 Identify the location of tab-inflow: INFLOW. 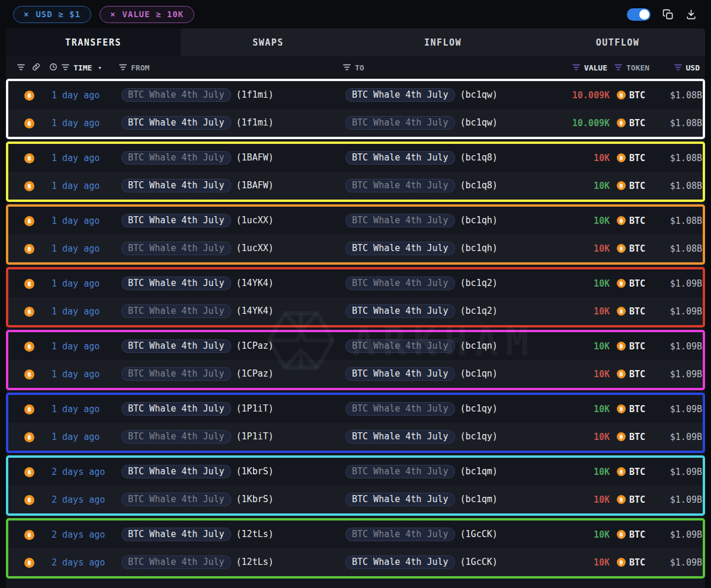
(443, 43).